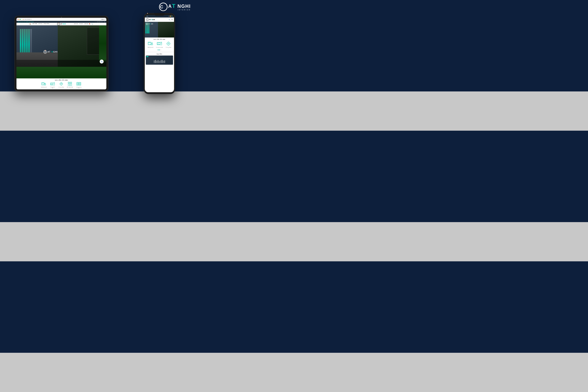  Describe the element at coordinates (79, 85) in the screenshot. I see `service-item-5: Trọn gói không gian` at that location.